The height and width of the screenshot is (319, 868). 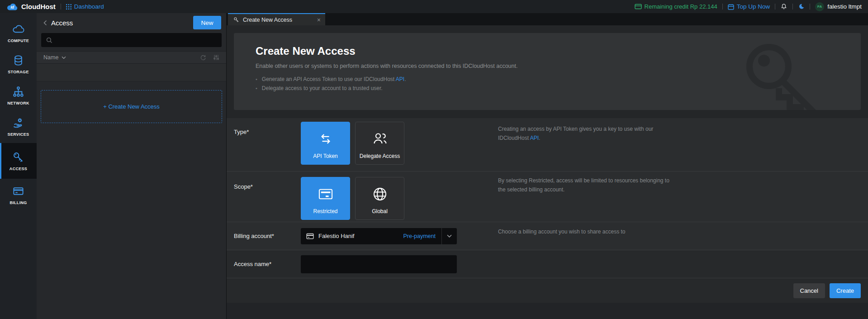 What do you see at coordinates (268, 20) in the screenshot?
I see `tab-label: Create New Access` at bounding box center [268, 20].